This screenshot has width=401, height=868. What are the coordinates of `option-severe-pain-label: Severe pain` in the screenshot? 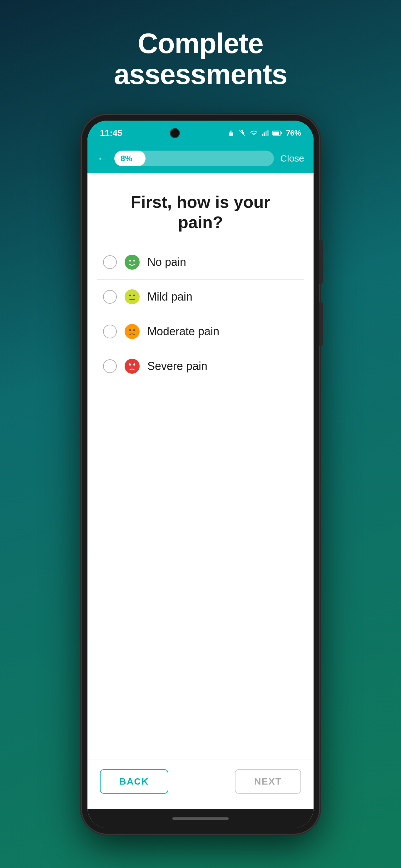 It's located at (177, 366).